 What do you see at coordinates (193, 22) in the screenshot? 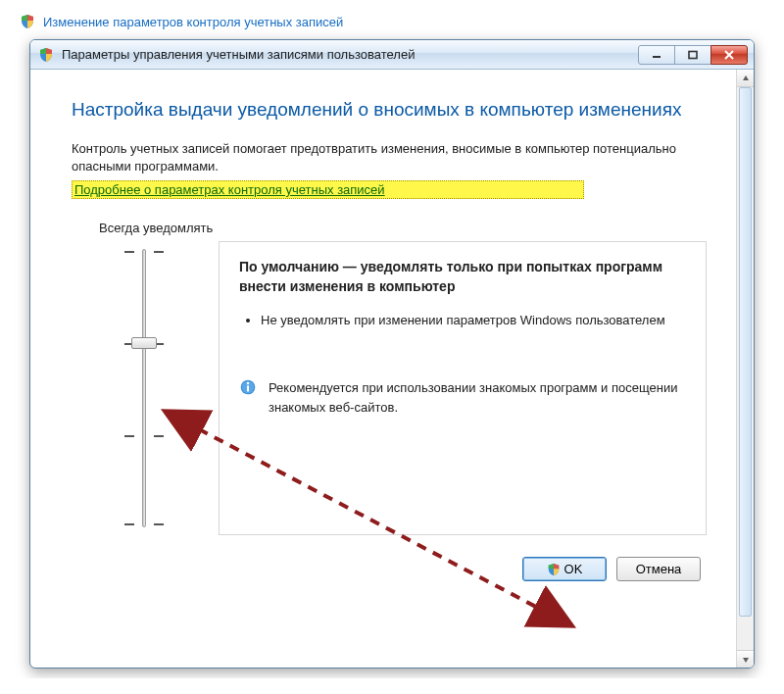
I see `change-uac-settings-link: Изменение параметров контроля учетных за…` at bounding box center [193, 22].